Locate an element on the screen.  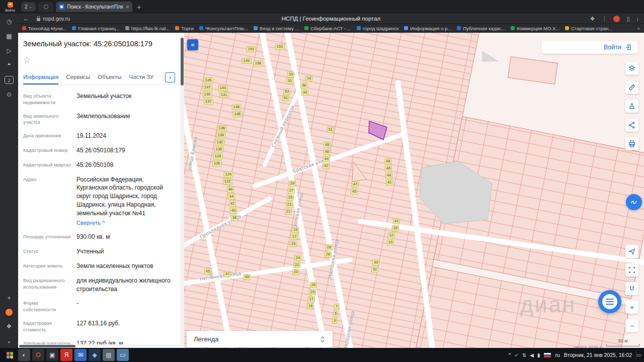
downloads-icon: ↓ is located at coordinates (638, 19).